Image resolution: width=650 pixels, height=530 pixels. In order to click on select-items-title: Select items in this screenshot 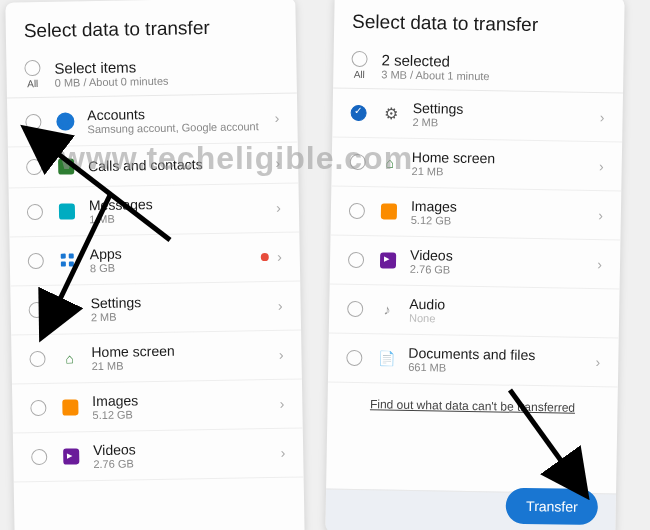, I will do `click(111, 68)`.